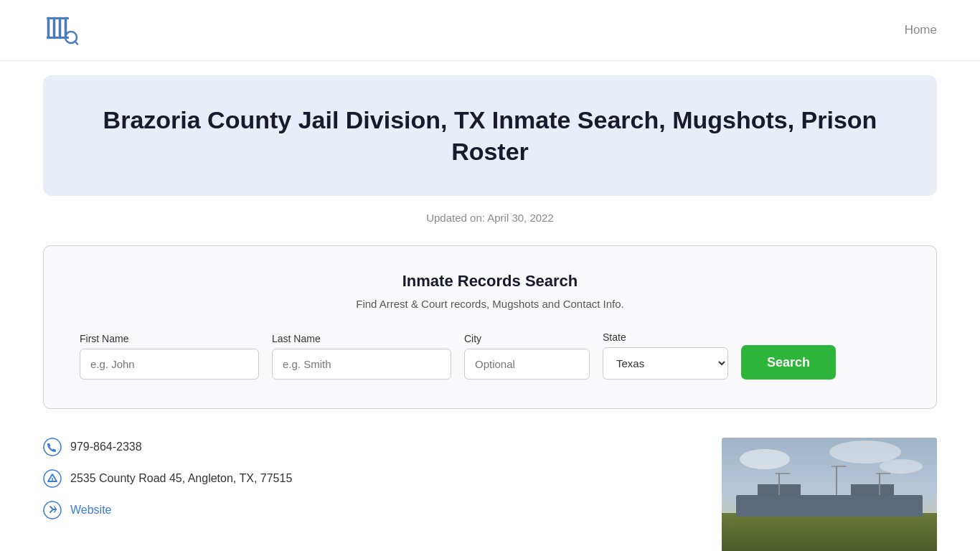 The width and height of the screenshot is (980, 551). I want to click on first-name-field-group: First Name, so click(169, 356).